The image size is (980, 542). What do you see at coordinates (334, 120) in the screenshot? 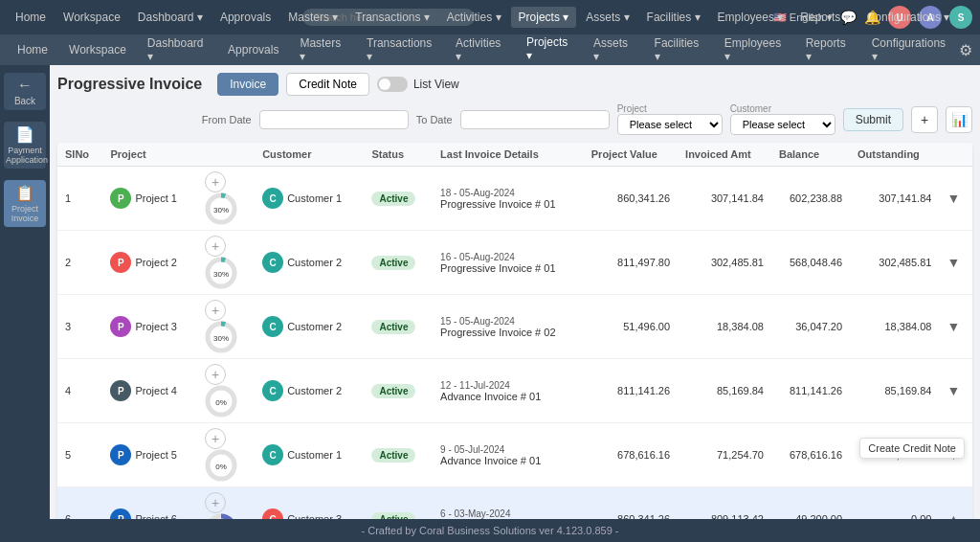
I see `from-date-input` at bounding box center [334, 120].